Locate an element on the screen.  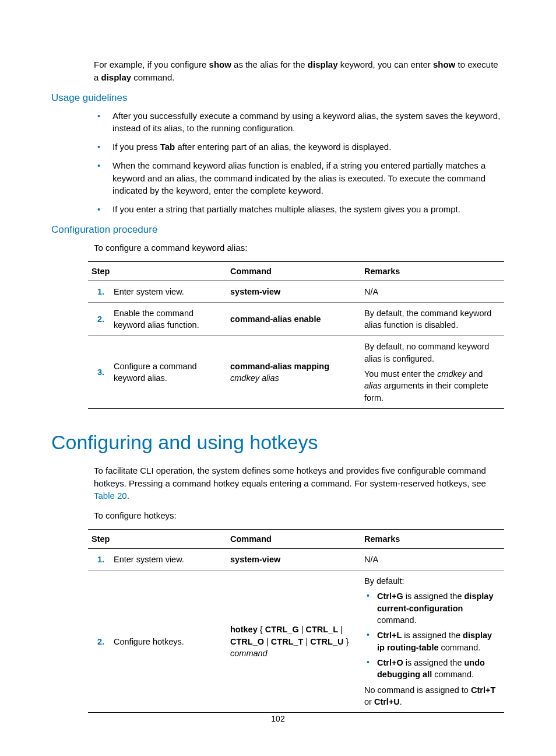
configuration-procedure-heading: Configuration procedure is located at coordinates (278, 230).